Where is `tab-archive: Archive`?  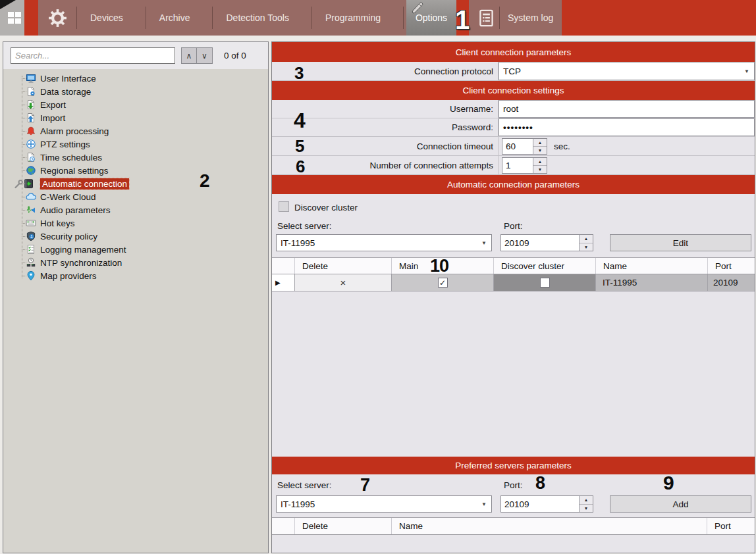
tab-archive: Archive is located at coordinates (175, 18).